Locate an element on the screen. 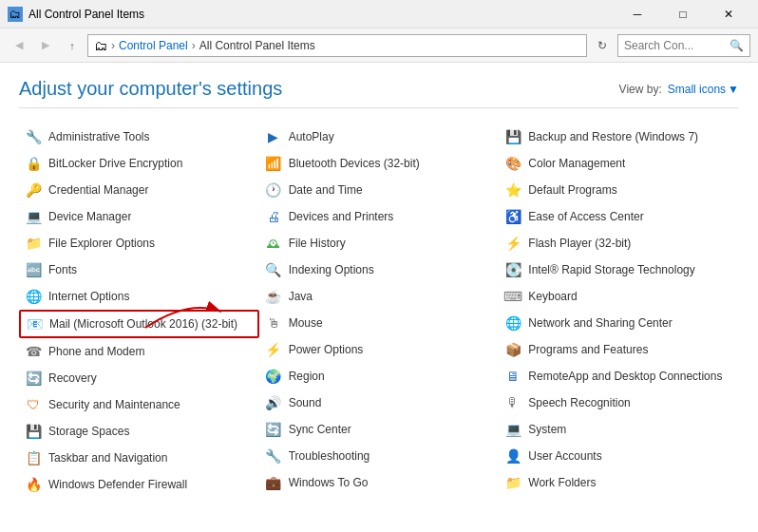 Image resolution: width=758 pixels, height=532 pixels. list-item: ☕Java is located at coordinates (380, 296).